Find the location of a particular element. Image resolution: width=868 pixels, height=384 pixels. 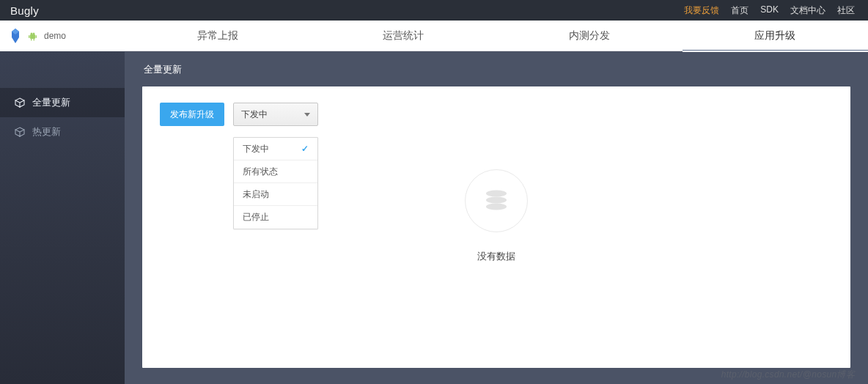

option-label: 未启动 is located at coordinates (256, 195).